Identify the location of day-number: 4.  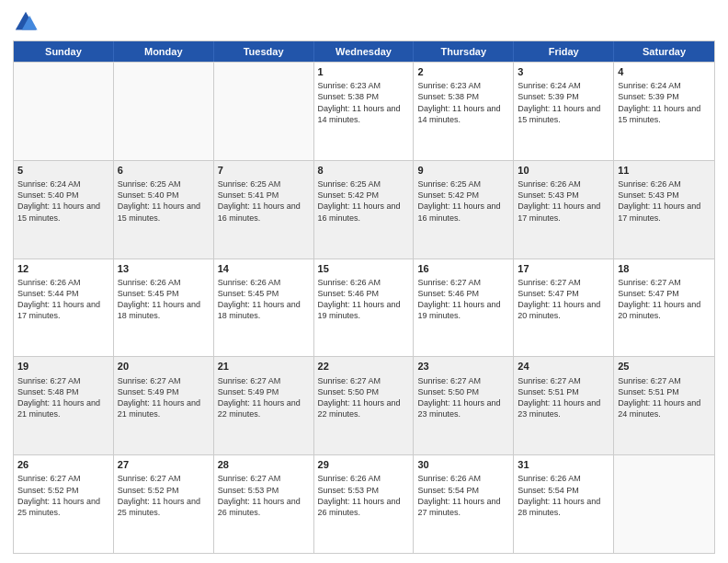
(664, 72).